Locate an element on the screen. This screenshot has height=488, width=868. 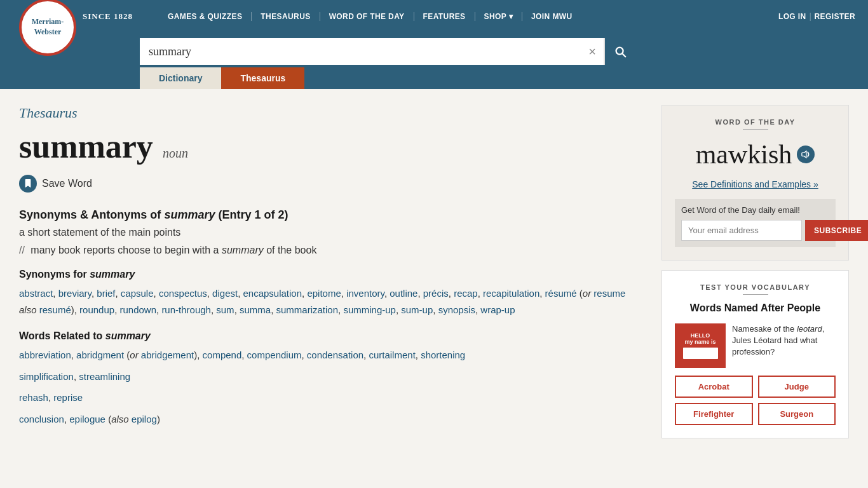
vocab-desc-em: leotard is located at coordinates (810, 329).